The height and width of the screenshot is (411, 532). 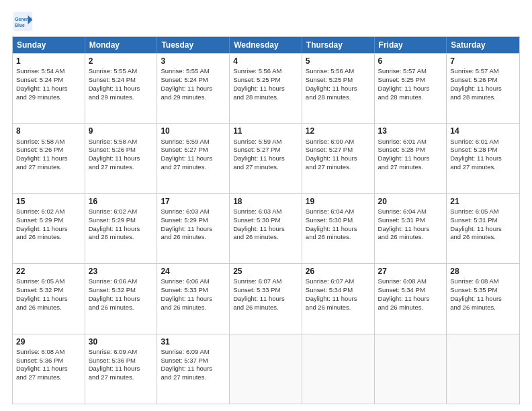 I want to click on day-number: 15, so click(x=48, y=201).